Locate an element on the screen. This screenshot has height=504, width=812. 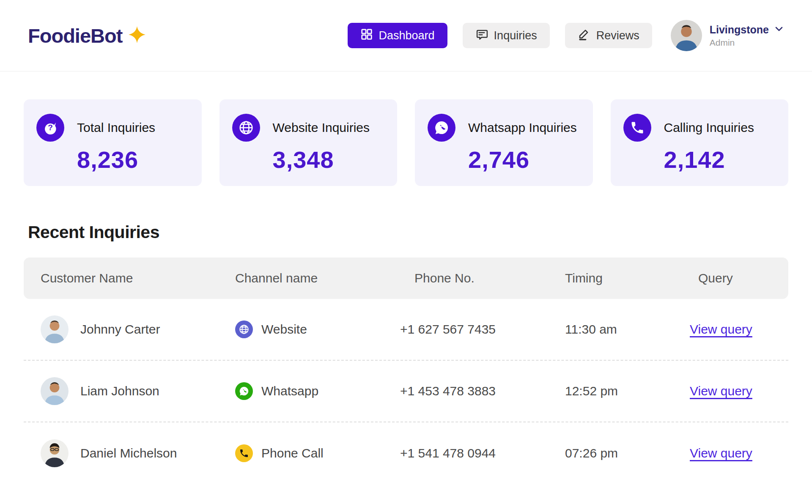
user-name: Livingstone is located at coordinates (739, 30).